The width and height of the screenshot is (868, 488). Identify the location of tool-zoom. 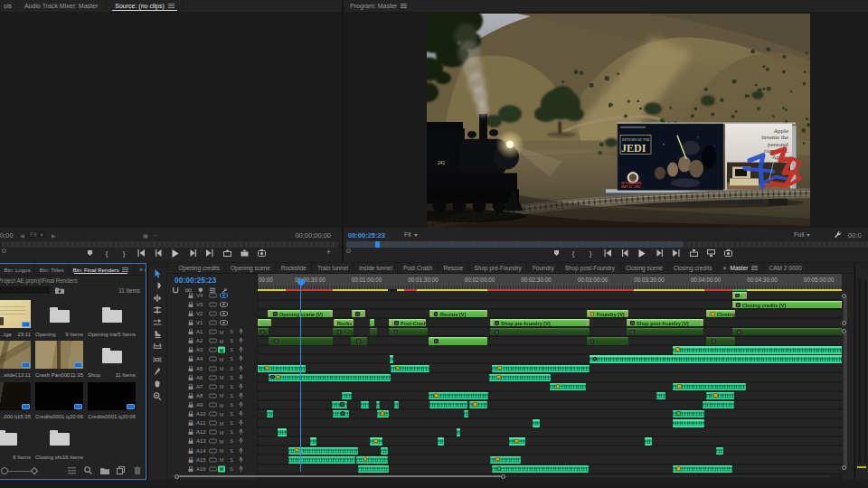
(157, 396).